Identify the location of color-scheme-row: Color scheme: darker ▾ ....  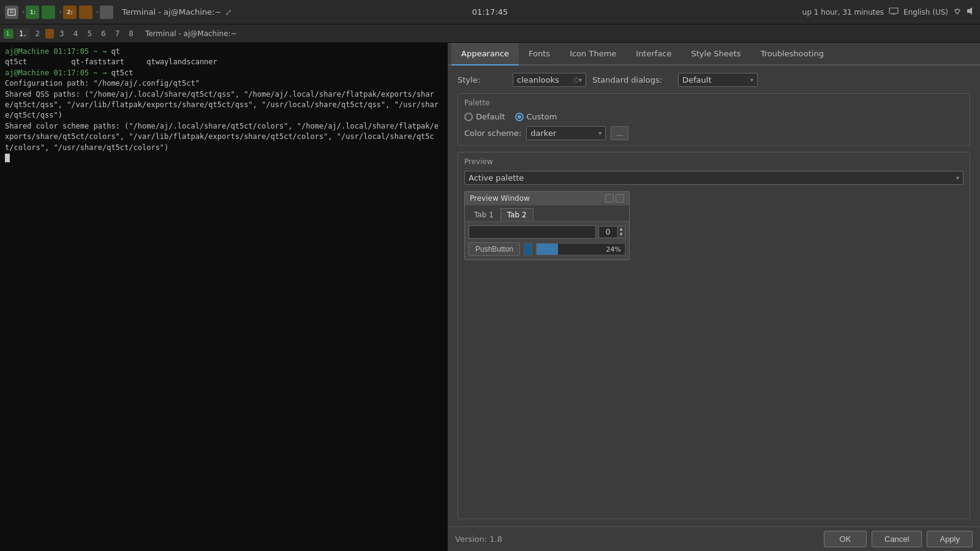
(714, 133).